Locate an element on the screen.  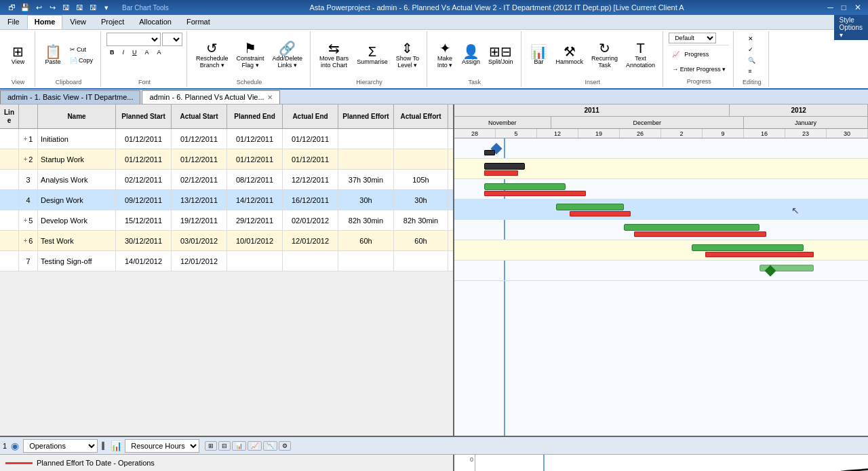
task-row-1: + 1 Initiation 01/12/2011 01/12/2011 01/… is located at coordinates (226, 139).